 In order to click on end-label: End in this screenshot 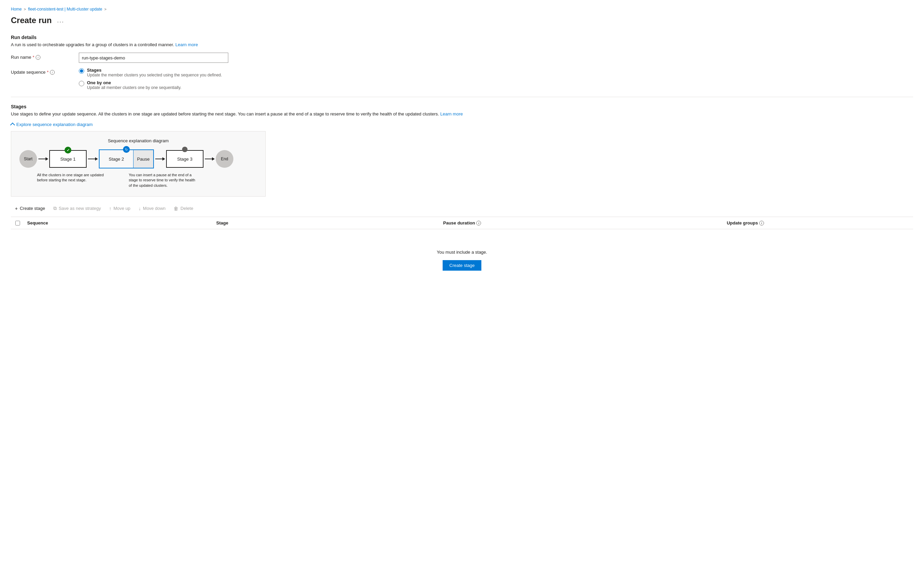, I will do `click(224, 159)`.